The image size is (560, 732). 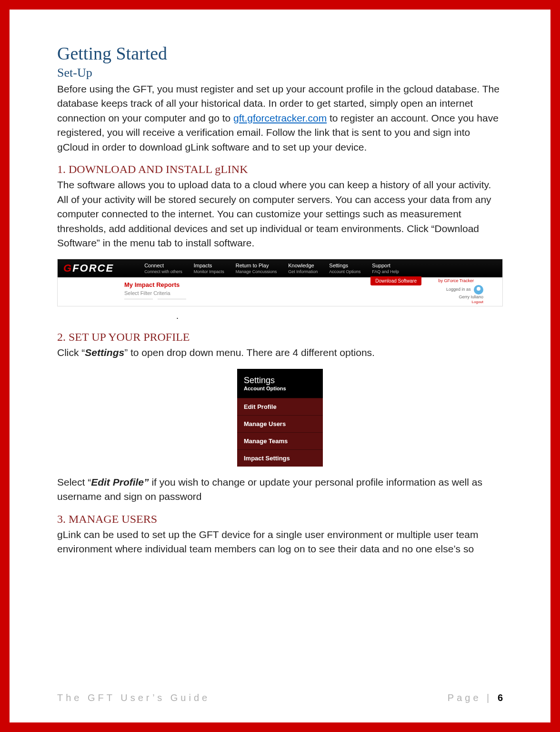 I want to click on section-1-heading: 1. DOWNLOAD AND INSTALL gLINK, so click(x=280, y=170).